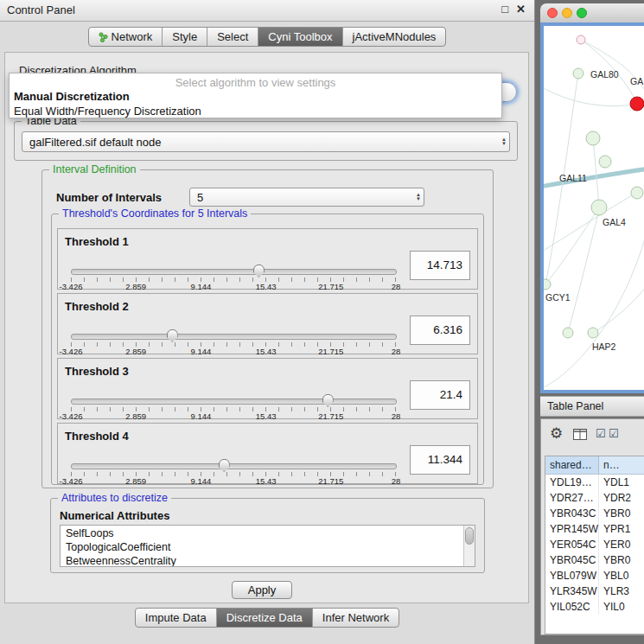 The height and width of the screenshot is (644, 644). What do you see at coordinates (592, 199) in the screenshot?
I see `network-view-window: GAL80GAGAL11GAL4GCY1HAP2` at bounding box center [592, 199].